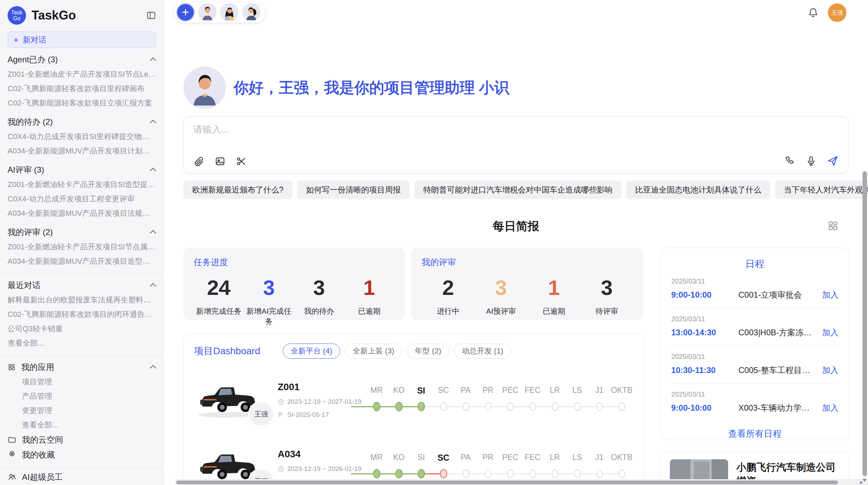 The height and width of the screenshot is (485, 868). Describe the element at coordinates (507, 482) in the screenshot. I see `horizontal-scrollbar-thumb` at that location.